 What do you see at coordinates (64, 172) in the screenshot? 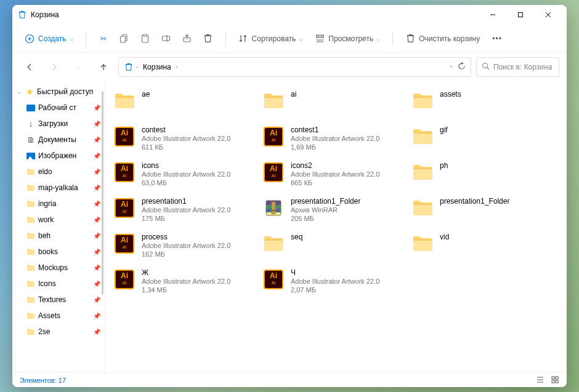
I see `sidebar-item-label: eldo` at bounding box center [64, 172].